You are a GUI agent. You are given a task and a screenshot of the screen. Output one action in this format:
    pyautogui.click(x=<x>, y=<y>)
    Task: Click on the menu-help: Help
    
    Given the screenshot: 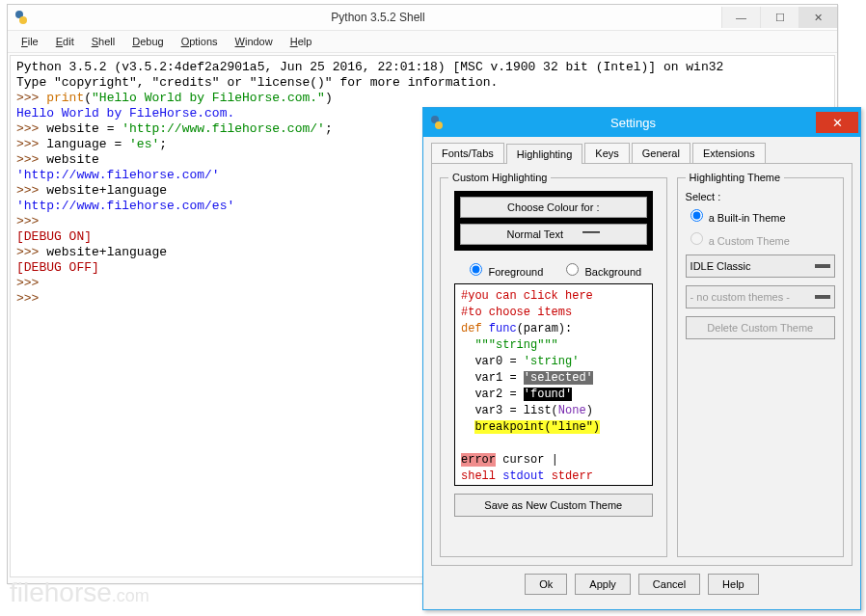 What is the action you would take?
    pyautogui.click(x=301, y=41)
    